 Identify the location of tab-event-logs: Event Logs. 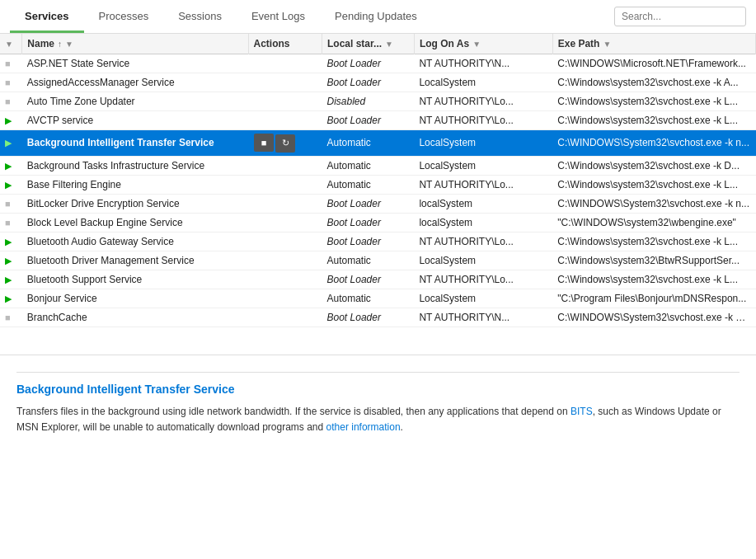
(279, 16).